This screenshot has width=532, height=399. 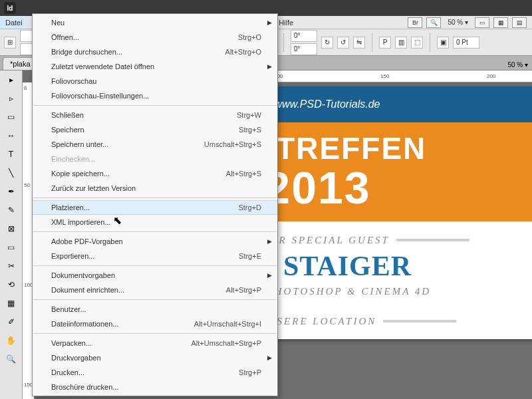 What do you see at coordinates (417, 43) in the screenshot?
I see `object-icon: ⬚` at bounding box center [417, 43].